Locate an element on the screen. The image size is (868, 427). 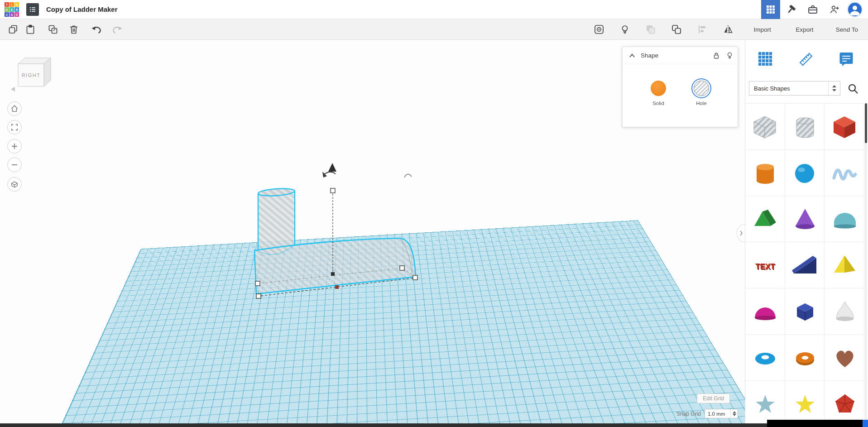
import-button: Import is located at coordinates (762, 30).